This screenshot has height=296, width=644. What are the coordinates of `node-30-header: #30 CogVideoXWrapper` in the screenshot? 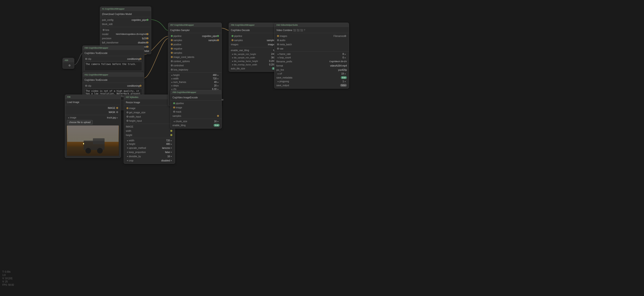 It's located at (114, 48).